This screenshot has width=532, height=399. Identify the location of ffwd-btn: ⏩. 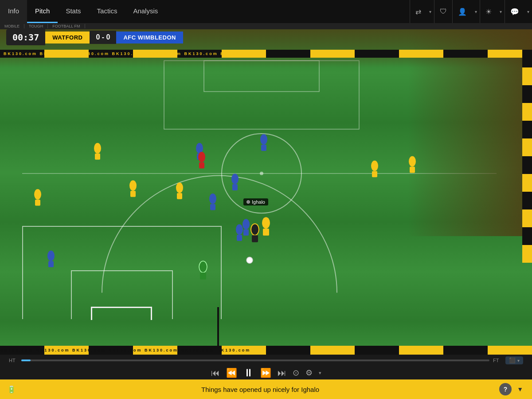
(266, 373).